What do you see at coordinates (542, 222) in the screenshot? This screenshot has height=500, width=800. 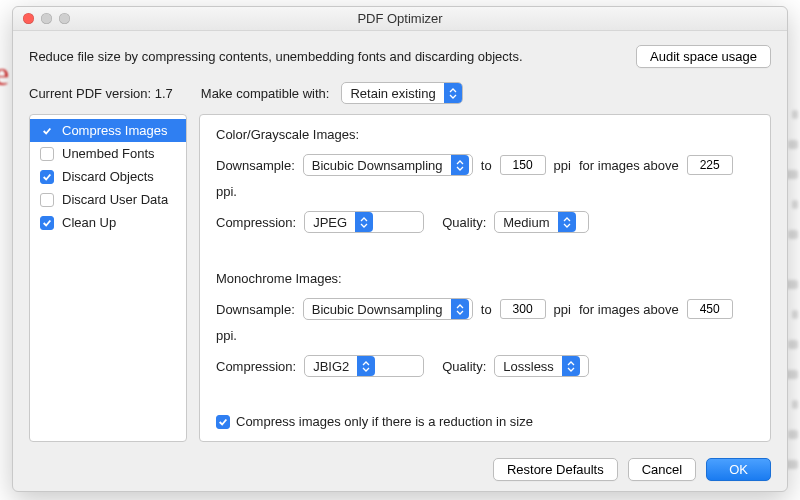 I see `color-quality-select: Medium` at bounding box center [542, 222].